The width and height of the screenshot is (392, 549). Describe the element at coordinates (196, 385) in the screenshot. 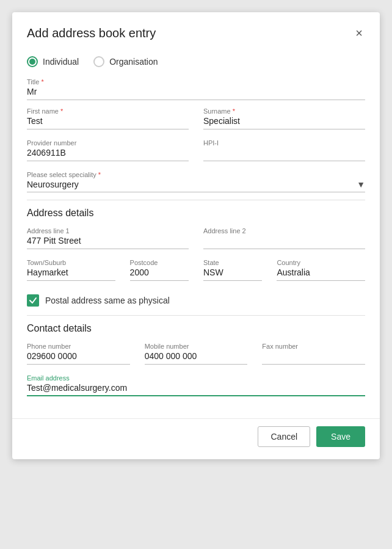

I see `email-field: Email address Test@medicalsurgery.com` at that location.